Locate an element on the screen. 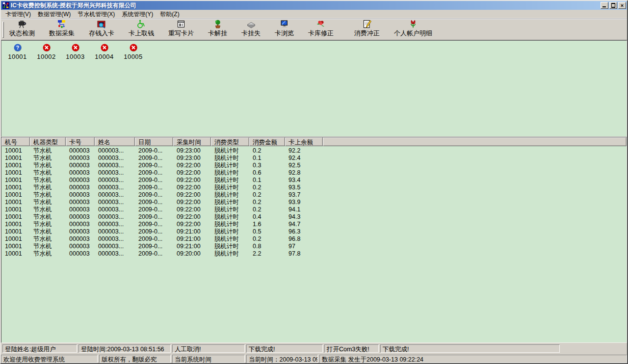 Image resolution: width=628 pixels, height=364 pixels. toolbar-button-9: 卡库修正 is located at coordinates (321, 29).